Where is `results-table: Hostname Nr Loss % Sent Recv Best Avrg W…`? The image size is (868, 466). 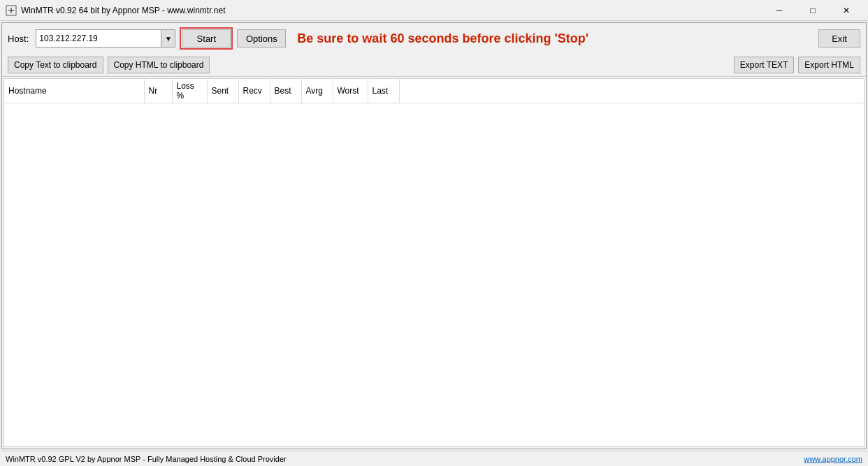 results-table: Hostname Nr Loss % Sent Recv Best Avrg W… is located at coordinates (434, 91).